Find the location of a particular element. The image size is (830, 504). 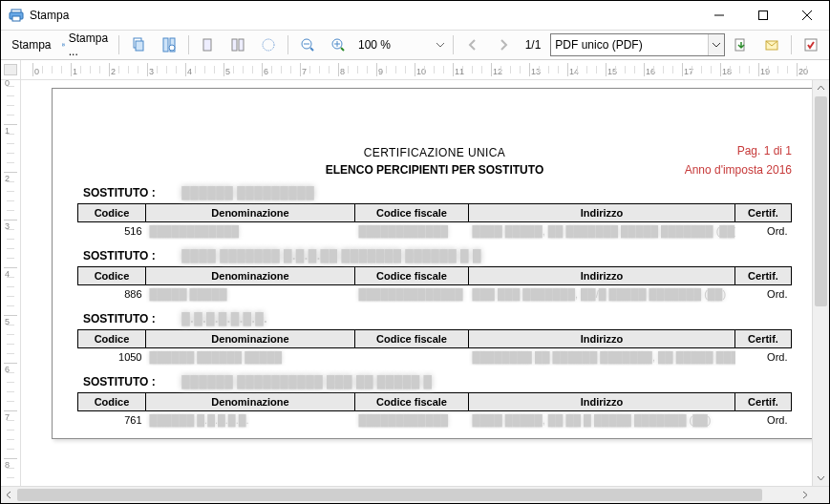

print-dialog-button: Stampa ... is located at coordinates (85, 45).